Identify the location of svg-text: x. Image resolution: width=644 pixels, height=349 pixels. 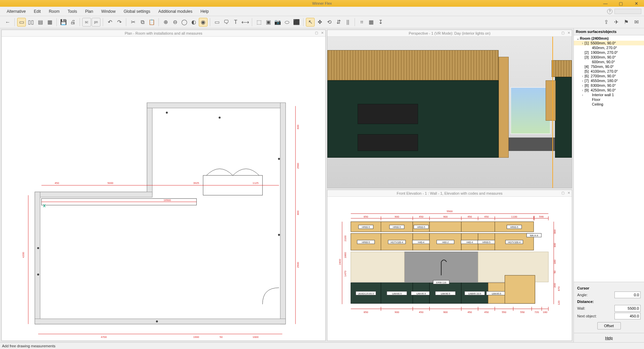
(44, 206).